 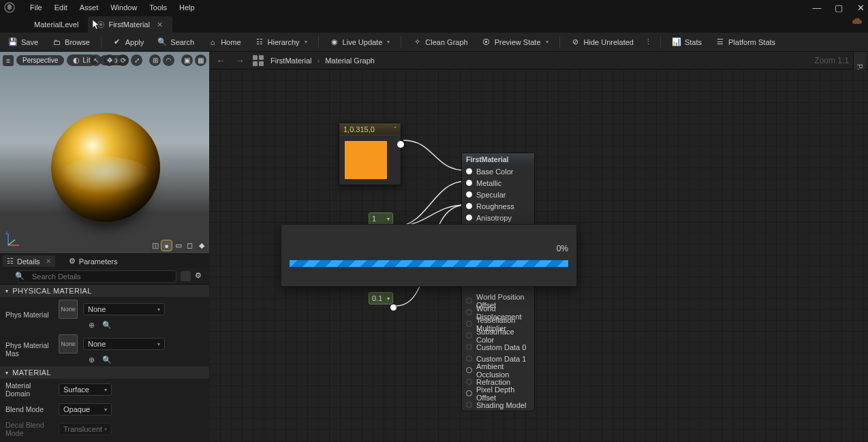 What do you see at coordinates (381, 219) in the screenshot?
I see `node-scalar-a: 1▾` at bounding box center [381, 219].